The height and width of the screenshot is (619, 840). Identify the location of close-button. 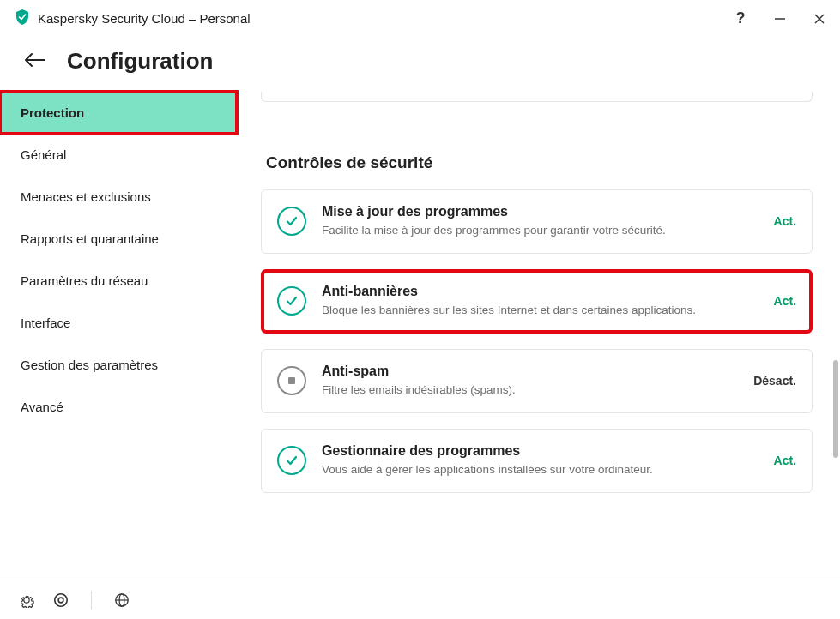
(819, 19).